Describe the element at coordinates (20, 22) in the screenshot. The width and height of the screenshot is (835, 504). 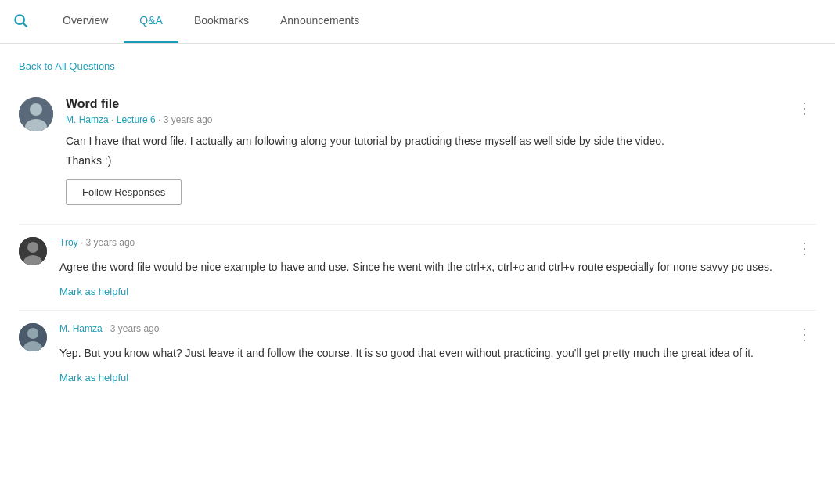
I see `search-icon` at that location.